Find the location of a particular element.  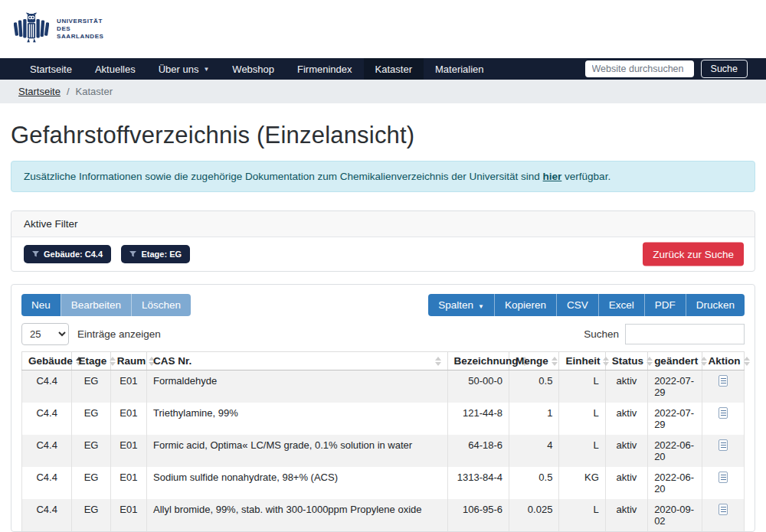

info-alert: Zusätzliche Informationen sowie die zuge… is located at coordinates (383, 176).